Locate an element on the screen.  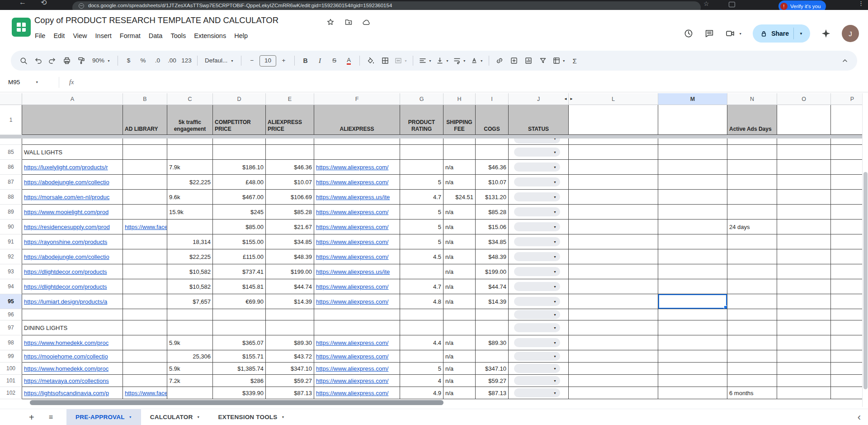
cell-C101: 7.2k is located at coordinates (190, 381).